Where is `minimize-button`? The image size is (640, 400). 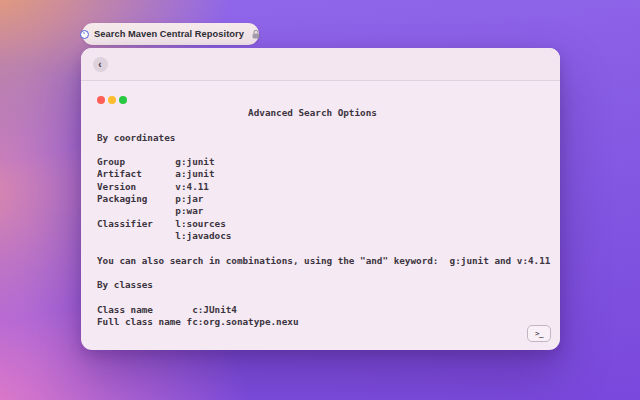 minimize-button is located at coordinates (112, 100).